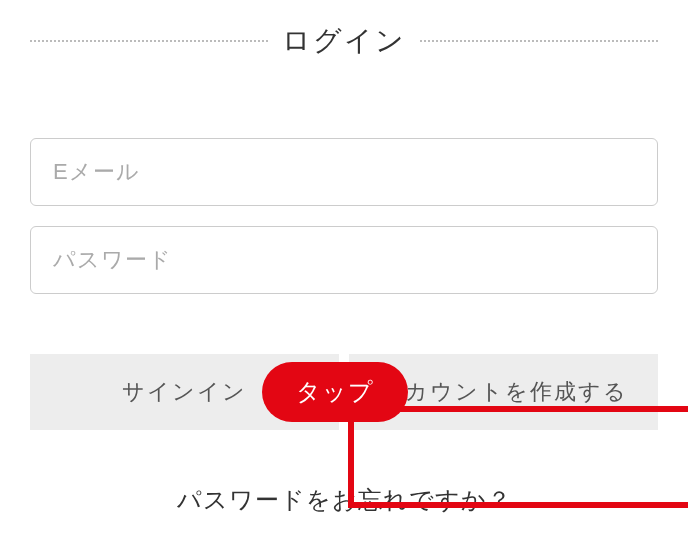 The image size is (688, 546). What do you see at coordinates (344, 39) in the screenshot?
I see `title-row: ログイン` at bounding box center [344, 39].